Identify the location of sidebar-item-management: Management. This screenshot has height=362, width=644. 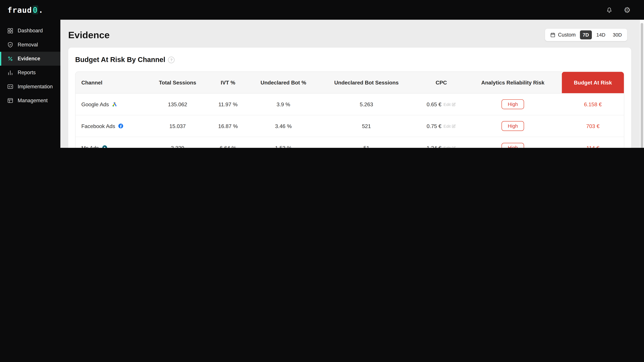
(30, 100).